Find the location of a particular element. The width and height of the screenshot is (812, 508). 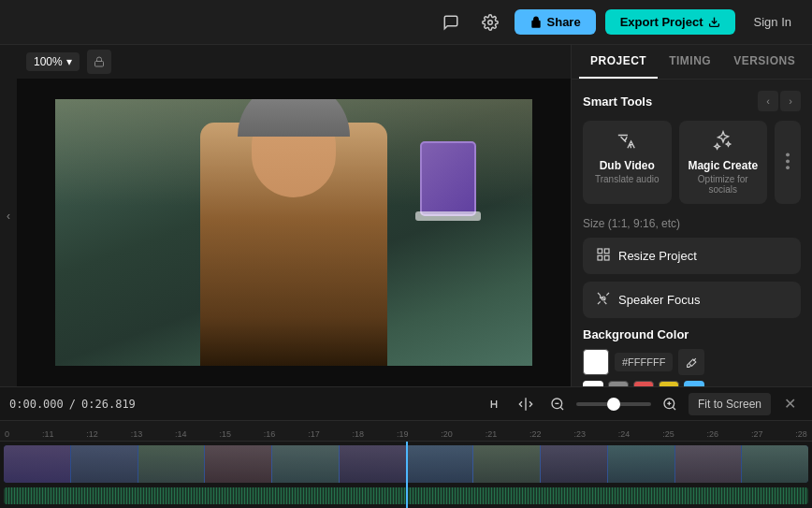

ruler-mark: :13 is located at coordinates (137, 434).